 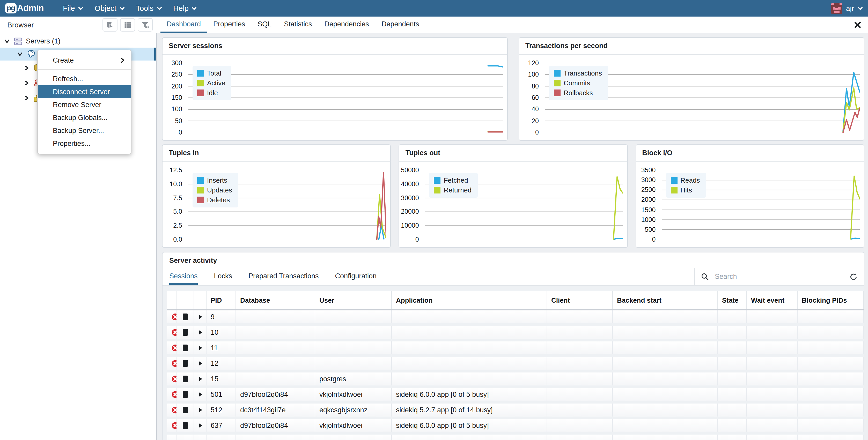 I want to click on y-tick-label: 80, so click(x=535, y=86).